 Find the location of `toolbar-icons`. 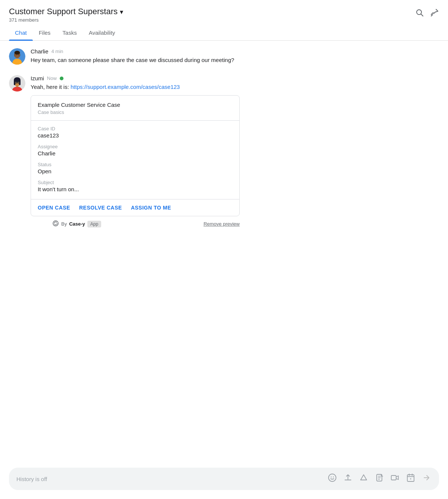

toolbar-icons is located at coordinates (380, 479).